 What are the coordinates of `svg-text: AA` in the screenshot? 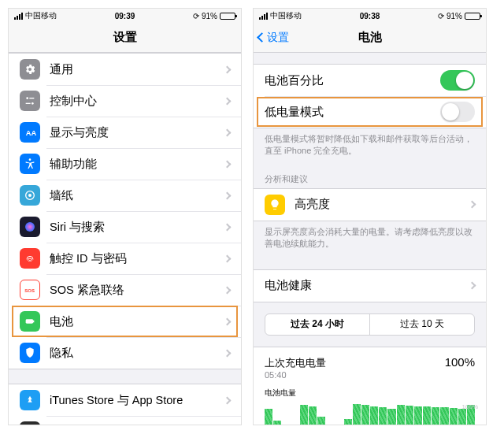 It's located at (32, 133).